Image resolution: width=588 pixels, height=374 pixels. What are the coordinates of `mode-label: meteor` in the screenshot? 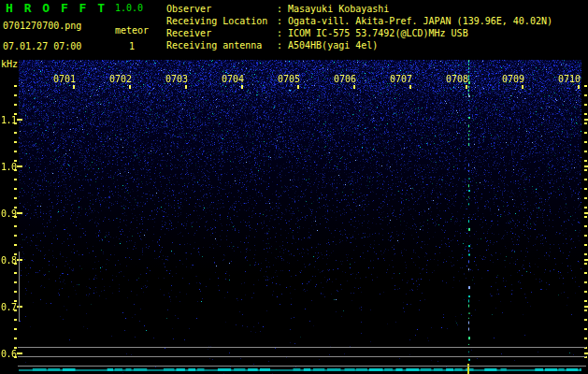 It's located at (132, 30).